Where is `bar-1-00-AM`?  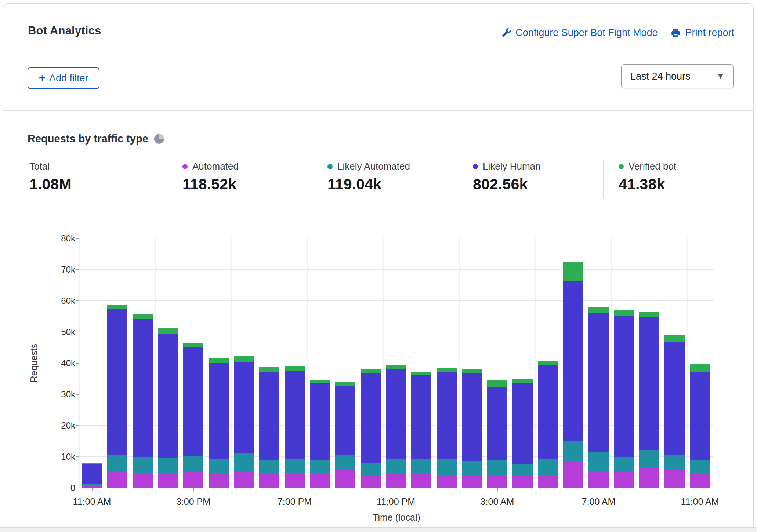
bar-1-00-AM is located at coordinates (446, 428).